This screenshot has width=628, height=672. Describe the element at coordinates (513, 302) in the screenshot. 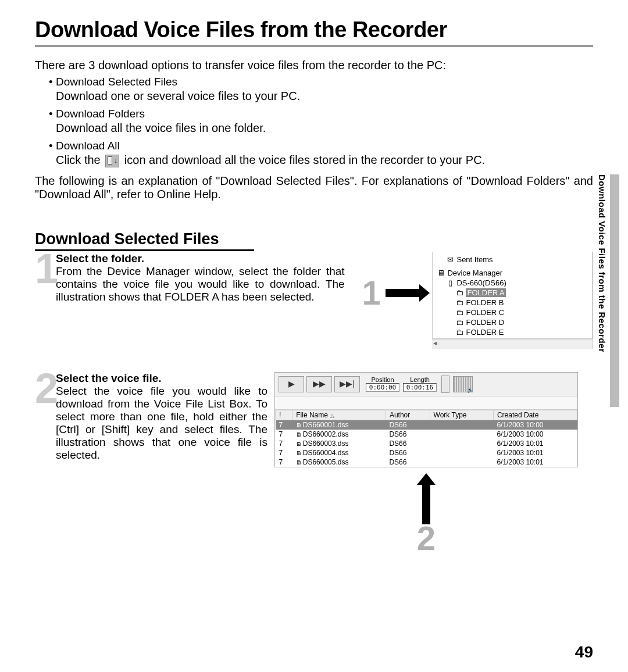

I see `tree-item-folder-b: 🗀 FOLDER B` at that location.